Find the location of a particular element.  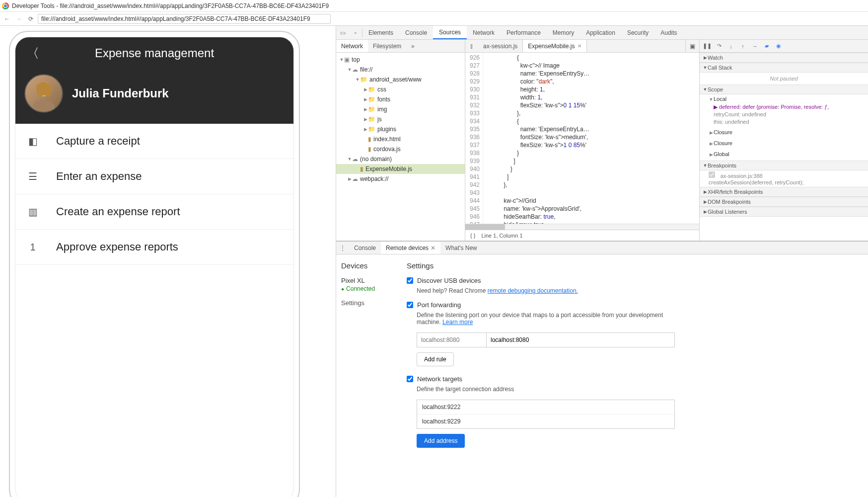

braces-icon: { } is located at coordinates (473, 236).